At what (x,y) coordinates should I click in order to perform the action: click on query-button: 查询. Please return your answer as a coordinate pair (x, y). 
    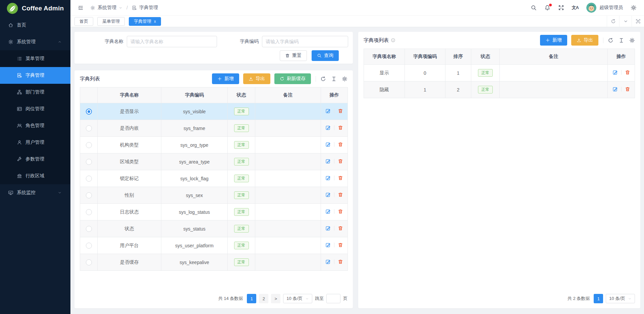
    Looking at the image, I should click on (325, 56).